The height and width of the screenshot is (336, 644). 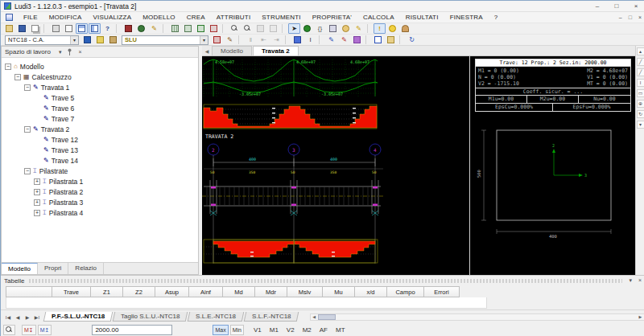 I want to click on tree-item-trave14: ✎Trave 14, so click(x=101, y=161).